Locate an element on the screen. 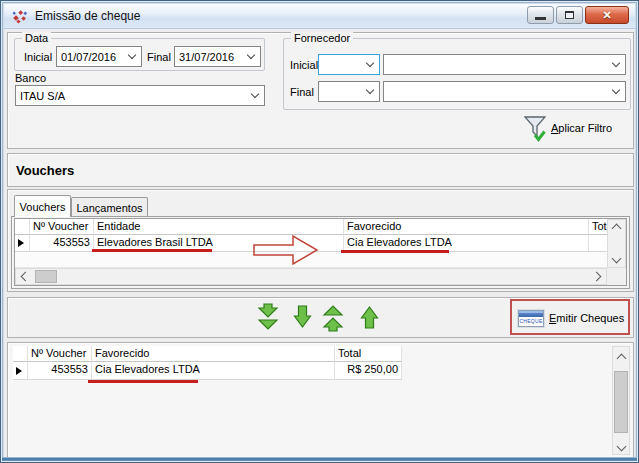 The height and width of the screenshot is (463, 639). scroll-right-icon is located at coordinates (597, 277).